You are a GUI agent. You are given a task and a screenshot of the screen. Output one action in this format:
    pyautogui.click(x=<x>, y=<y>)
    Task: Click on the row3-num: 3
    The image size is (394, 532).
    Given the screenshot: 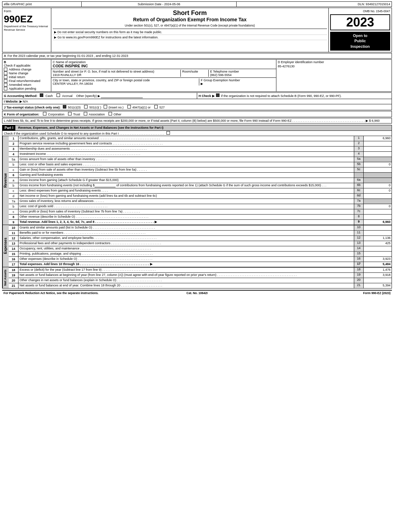 What is the action you would take?
    pyautogui.click(x=14, y=149)
    